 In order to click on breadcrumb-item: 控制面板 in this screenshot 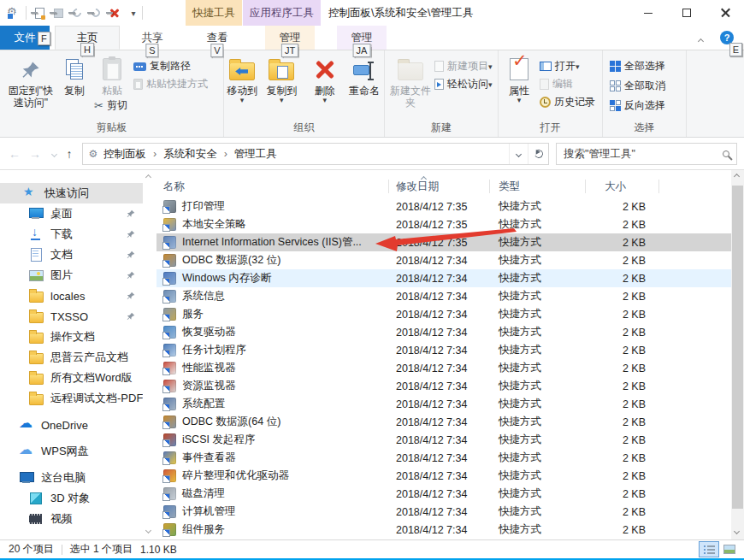, I will do `click(133, 154)`.